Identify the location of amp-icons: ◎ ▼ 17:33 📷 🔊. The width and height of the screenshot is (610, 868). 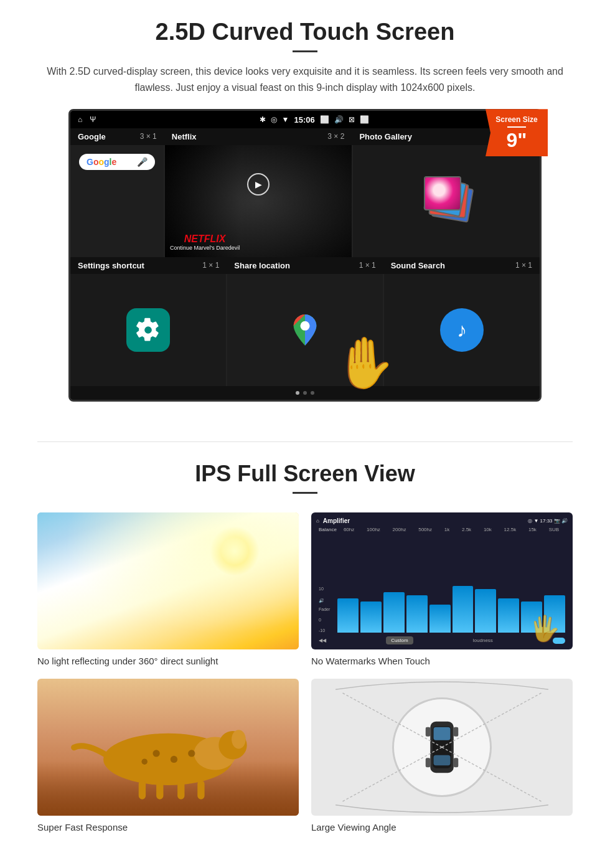
(548, 521).